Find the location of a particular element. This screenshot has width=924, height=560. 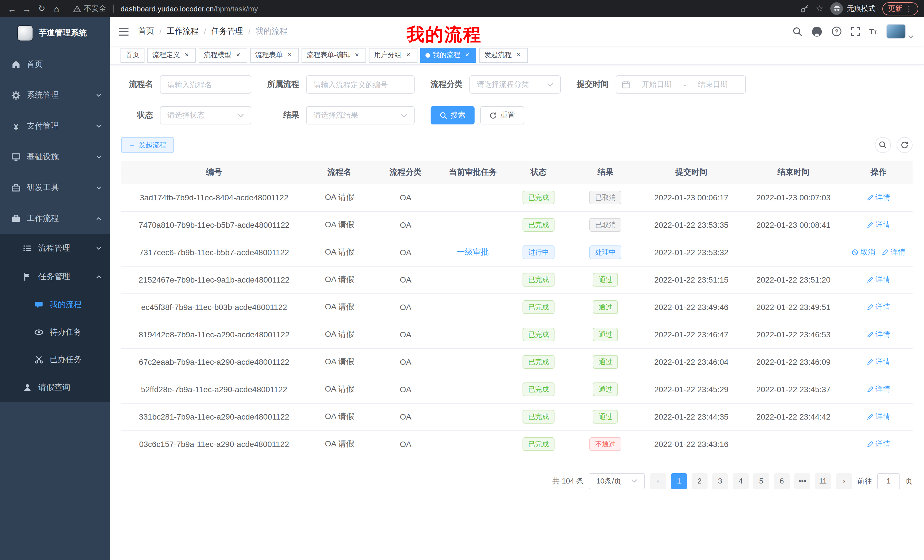

gear-icon is located at coordinates (16, 95).